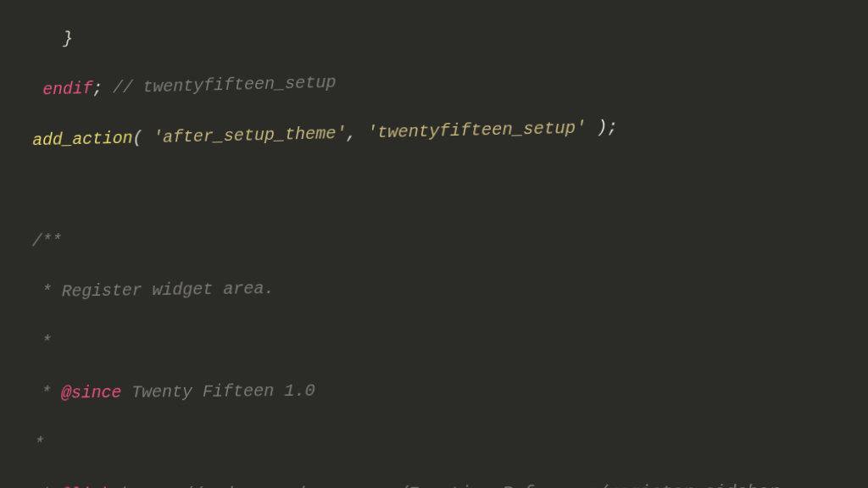  Describe the element at coordinates (436, 131) in the screenshot. I see `code-line: add_action( 'after_setup_theme', 'twenty…` at that location.